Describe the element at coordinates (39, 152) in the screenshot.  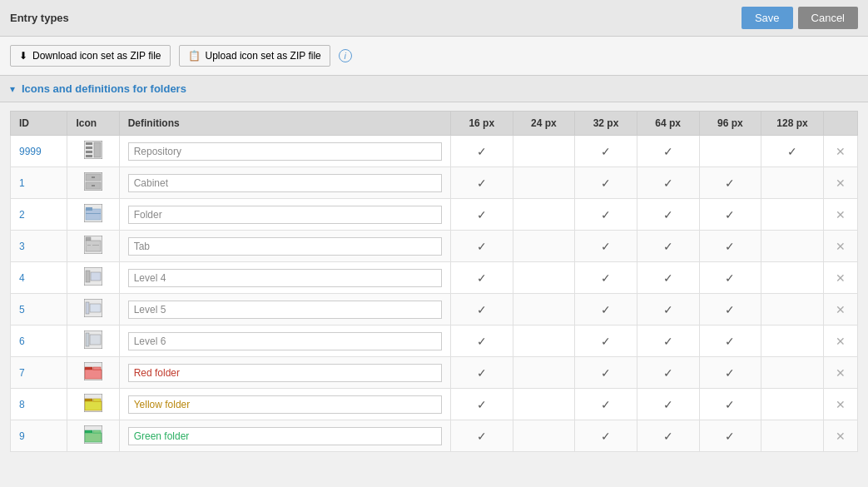
I see `row-id: 9999` at that location.